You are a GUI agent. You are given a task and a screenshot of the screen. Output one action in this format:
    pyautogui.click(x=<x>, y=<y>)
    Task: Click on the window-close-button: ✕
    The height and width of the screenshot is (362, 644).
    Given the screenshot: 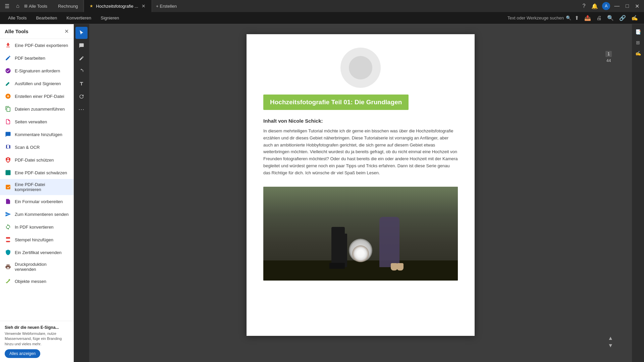 What is the action you would take?
    pyautogui.click(x=637, y=6)
    